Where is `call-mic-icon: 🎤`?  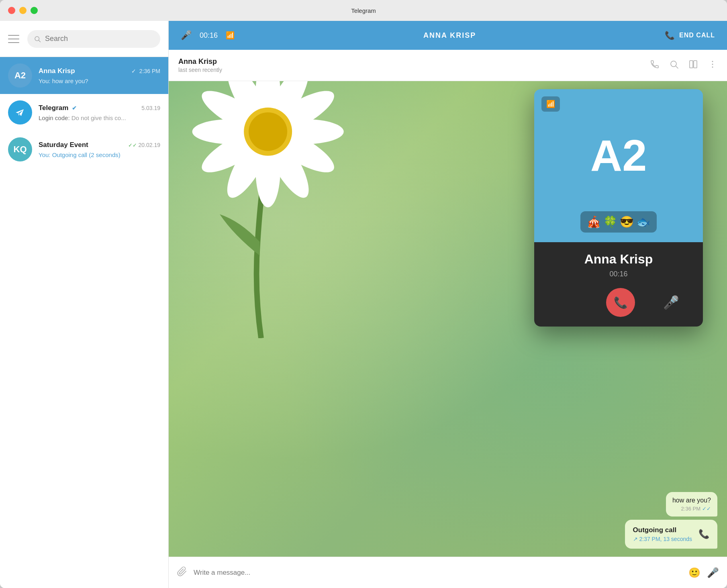
call-mic-icon: 🎤 is located at coordinates (186, 35).